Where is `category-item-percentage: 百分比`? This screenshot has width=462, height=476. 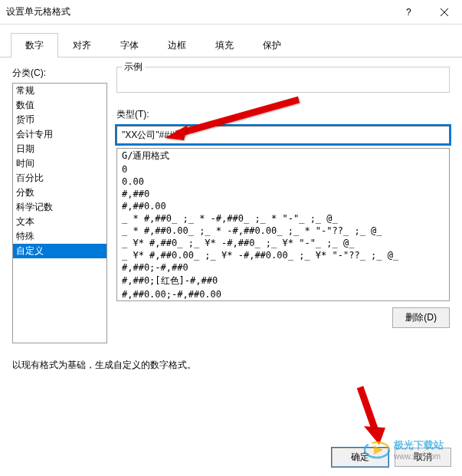
category-item-percentage: 百分比 is located at coordinates (60, 178).